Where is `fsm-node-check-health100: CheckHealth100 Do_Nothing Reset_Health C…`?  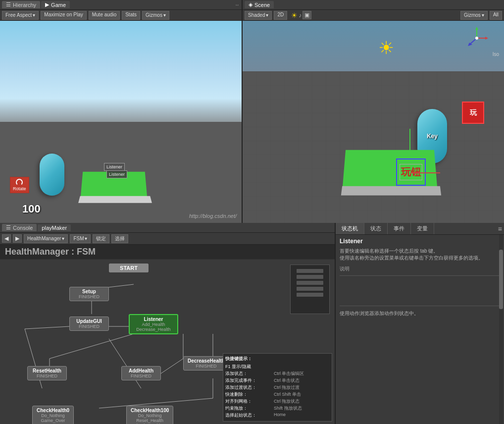
fsm-node-check-health100: CheckHealth100 Do_Nothing Reset_Health C… is located at coordinates (150, 415).